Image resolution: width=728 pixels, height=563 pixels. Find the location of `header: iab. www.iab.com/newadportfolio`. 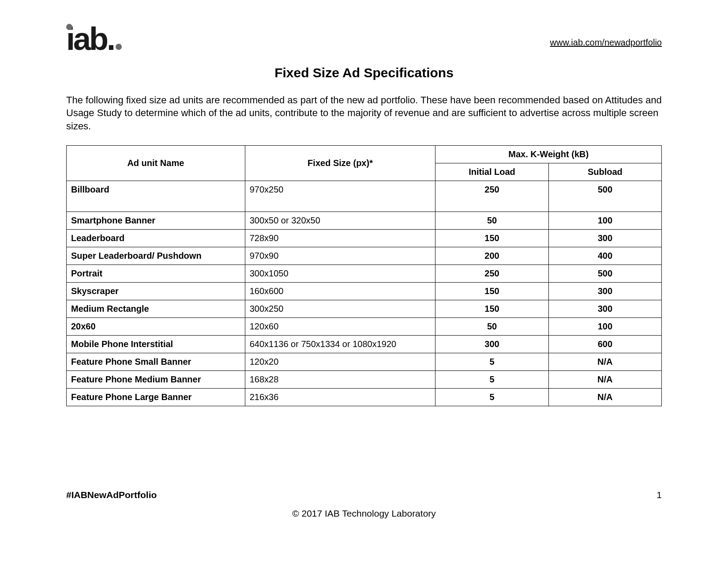

header: iab. www.iab.com/newadportfolio is located at coordinates (364, 39).